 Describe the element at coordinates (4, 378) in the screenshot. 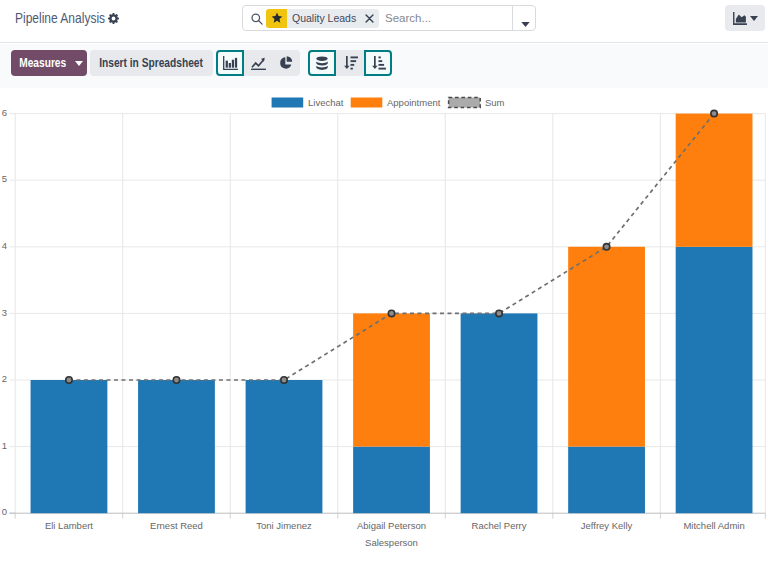

I see `svg-text: 2` at that location.